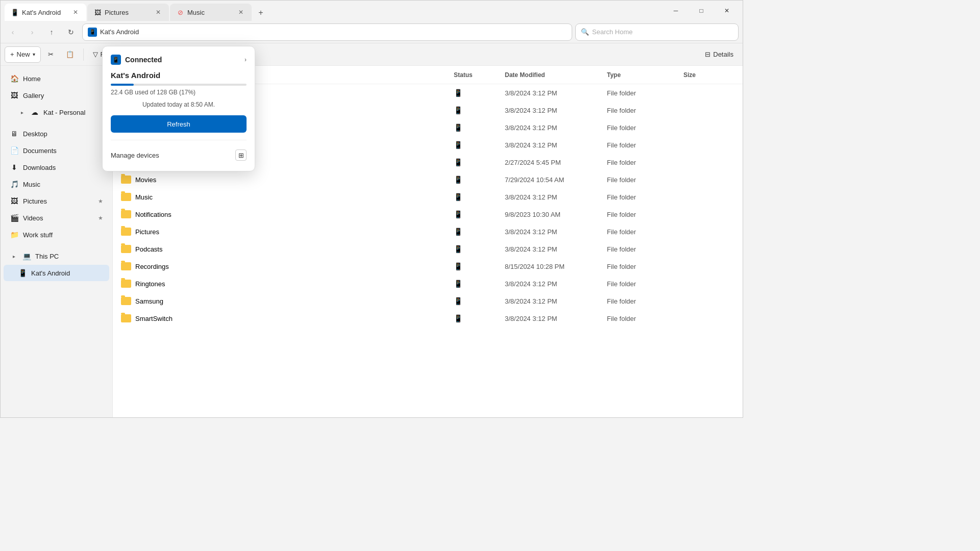 This screenshot has height=551, width=980. I want to click on popup-chevron-icon: ›, so click(246, 60).